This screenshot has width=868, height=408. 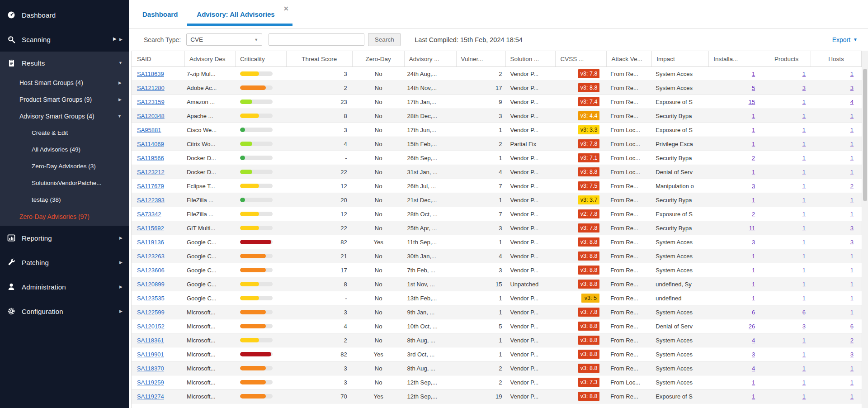 I want to click on said-link: SA114069, so click(x=151, y=144).